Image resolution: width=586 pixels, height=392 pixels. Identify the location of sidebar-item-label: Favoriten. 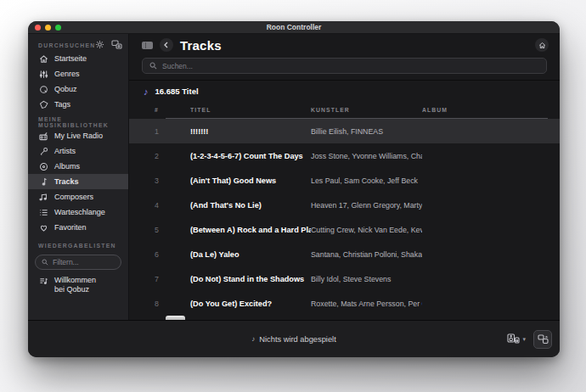
(70, 227).